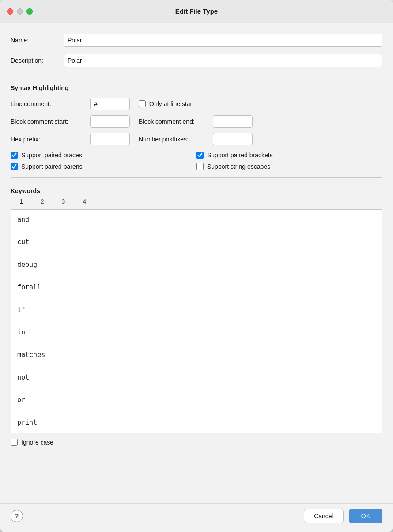  I want to click on hex-prefix-label: Hex prefix:, so click(50, 139).